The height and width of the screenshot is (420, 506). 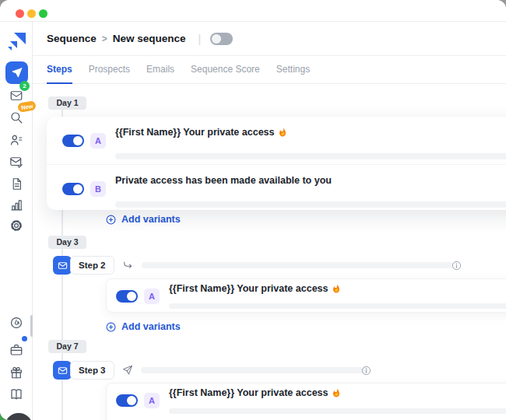 What do you see at coordinates (269, 39) in the screenshot?
I see `page-header: Sequence > New sequence |` at bounding box center [269, 39].